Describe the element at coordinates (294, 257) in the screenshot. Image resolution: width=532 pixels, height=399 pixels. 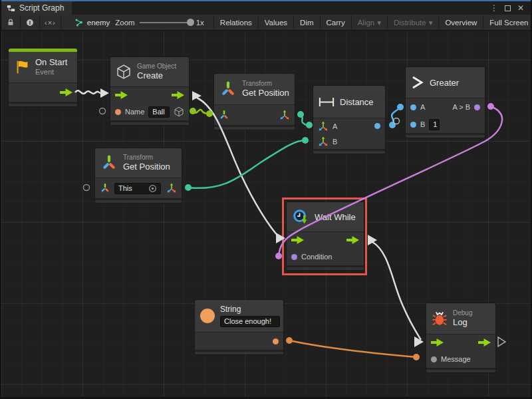
I see `condition-input-port` at that location.